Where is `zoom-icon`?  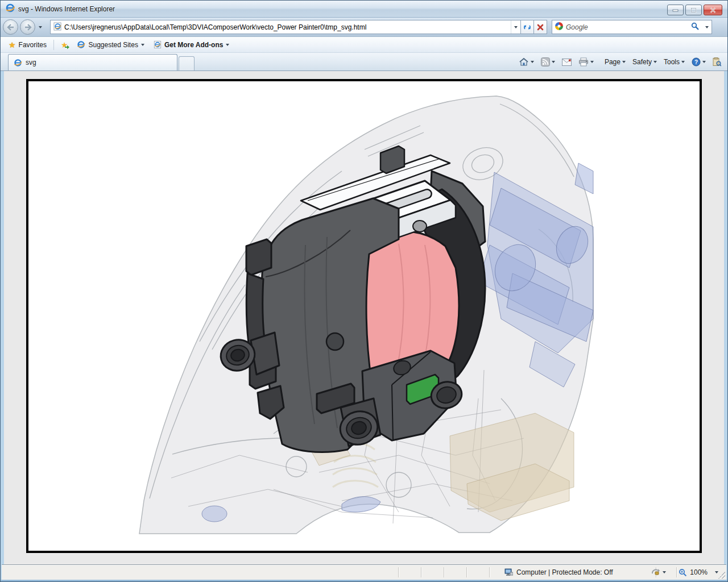
zoom-icon is located at coordinates (682, 573).